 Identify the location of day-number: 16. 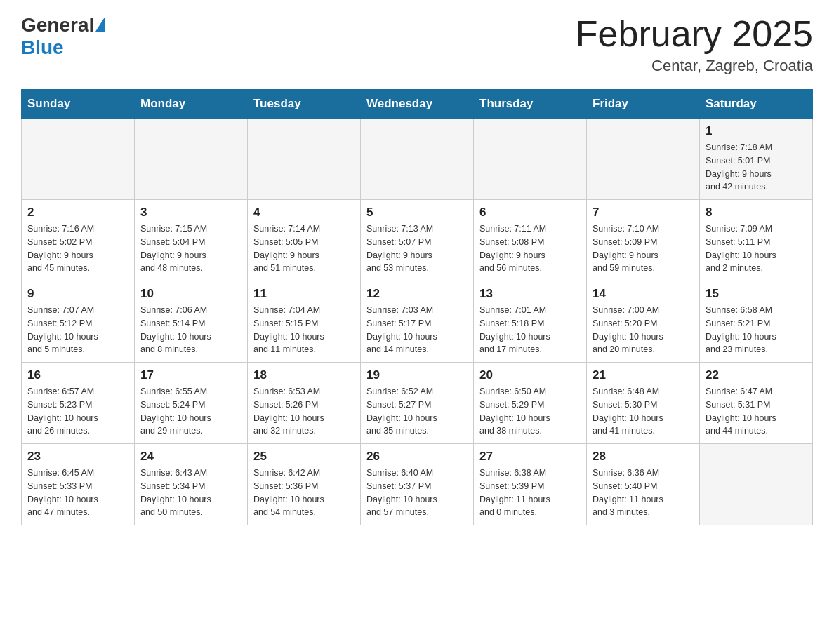
(78, 375).